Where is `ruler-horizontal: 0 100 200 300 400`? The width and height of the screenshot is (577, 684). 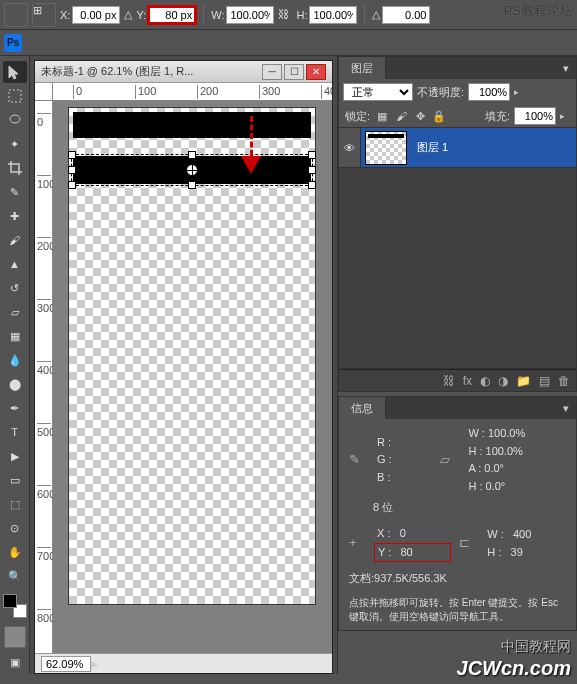 ruler-horizontal: 0 100 200 300 400 is located at coordinates (192, 92).